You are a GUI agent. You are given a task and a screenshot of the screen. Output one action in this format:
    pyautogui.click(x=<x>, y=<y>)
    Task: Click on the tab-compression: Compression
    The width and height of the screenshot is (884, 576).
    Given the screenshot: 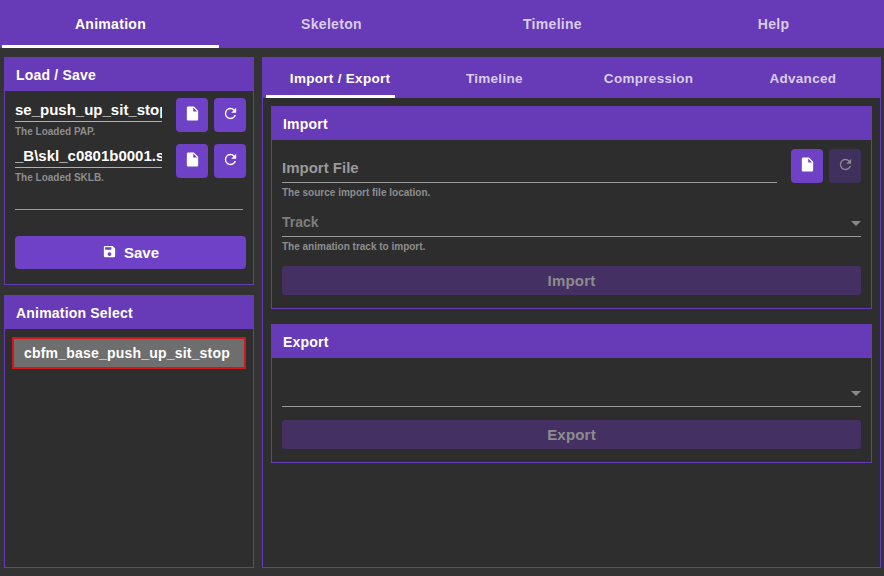 What is the action you would take?
    pyautogui.click(x=649, y=78)
    